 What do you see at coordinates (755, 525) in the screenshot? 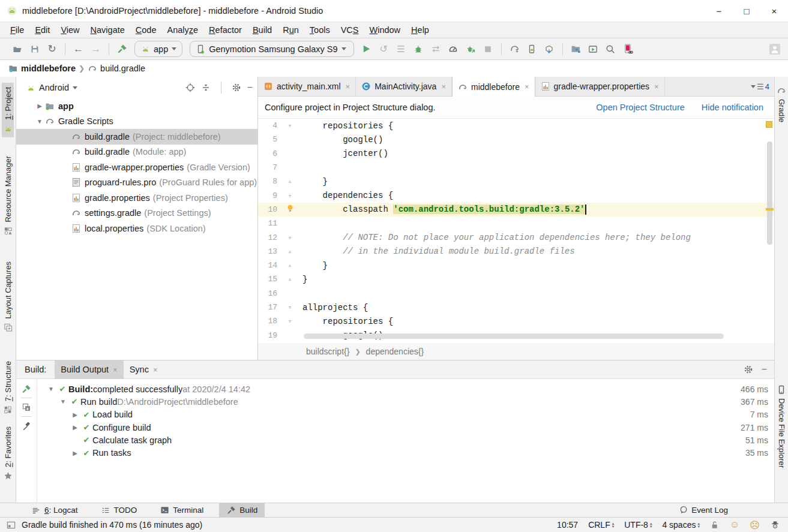
I see `sad-face-icon: ☹` at bounding box center [755, 525].